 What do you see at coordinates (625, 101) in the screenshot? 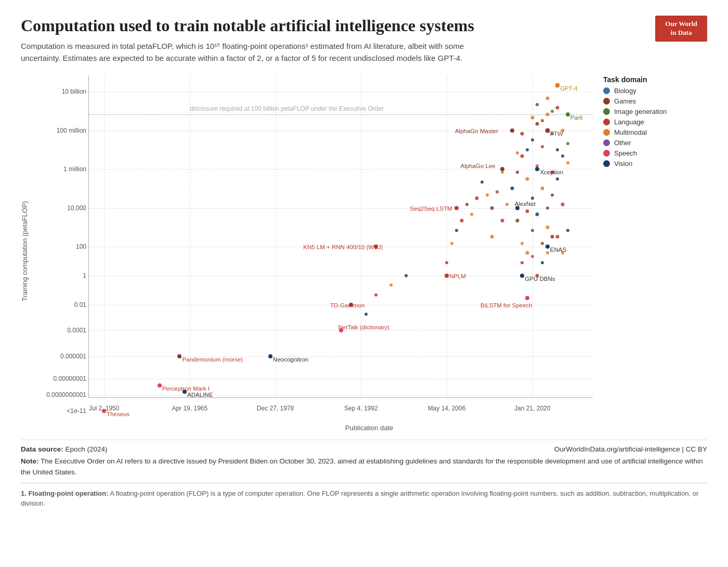
I see `legend-item-label: Games` at bounding box center [625, 101].